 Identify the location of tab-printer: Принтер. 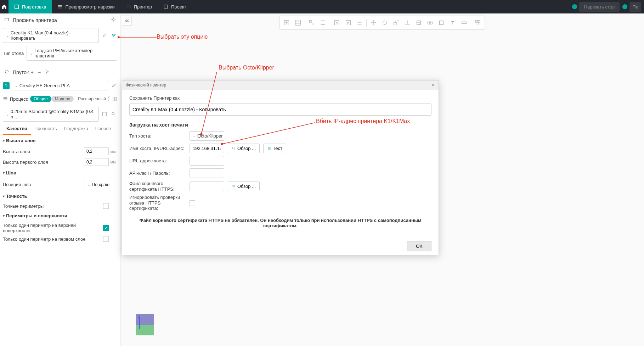
(139, 7).